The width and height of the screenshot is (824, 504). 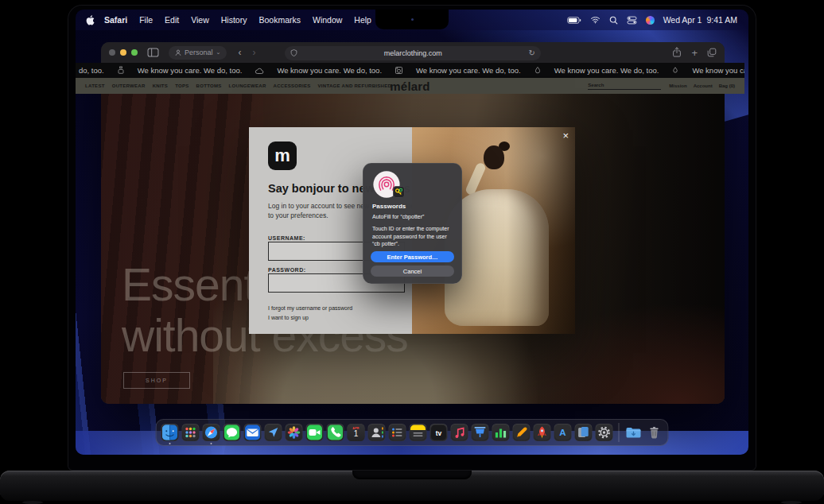 I want to click on menu-safari: Safari, so click(x=116, y=20).